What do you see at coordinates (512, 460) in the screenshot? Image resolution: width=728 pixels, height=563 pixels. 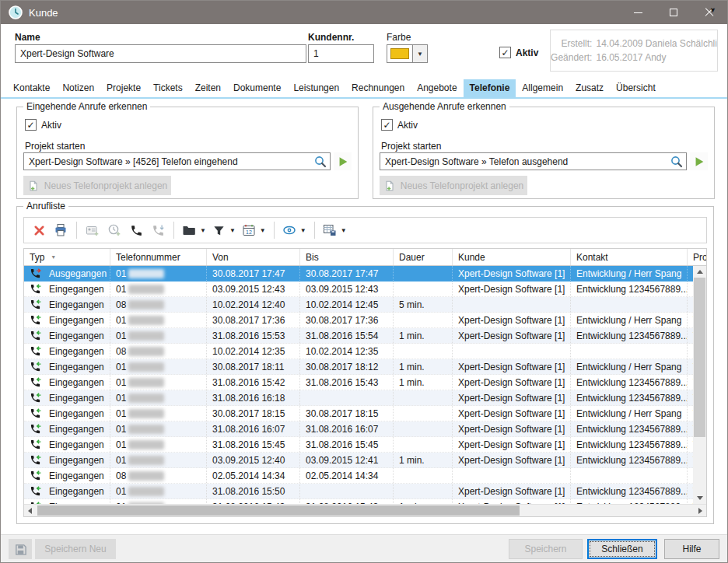 I see `kunde-cell: Xpert-Design Software [1]` at bounding box center [512, 460].